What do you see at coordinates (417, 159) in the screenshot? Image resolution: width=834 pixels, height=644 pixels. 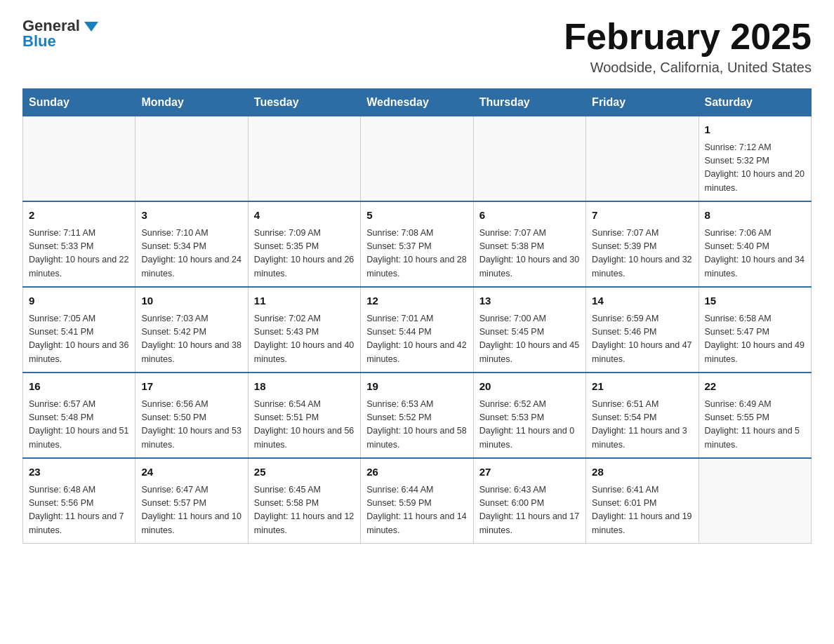 I see `calendar-week-row: 1Sunrise: 7:12 AMSunset: 5:32 PMDaylight…` at bounding box center [417, 159].